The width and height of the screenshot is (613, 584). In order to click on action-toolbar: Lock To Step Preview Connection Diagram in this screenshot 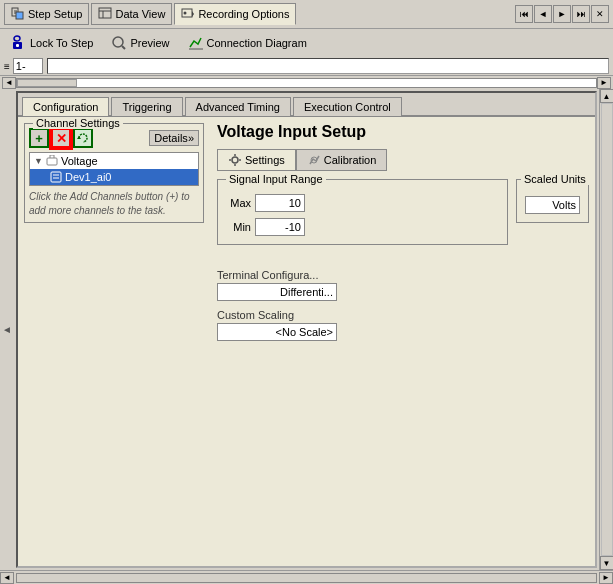, I will do `click(306, 43)`.